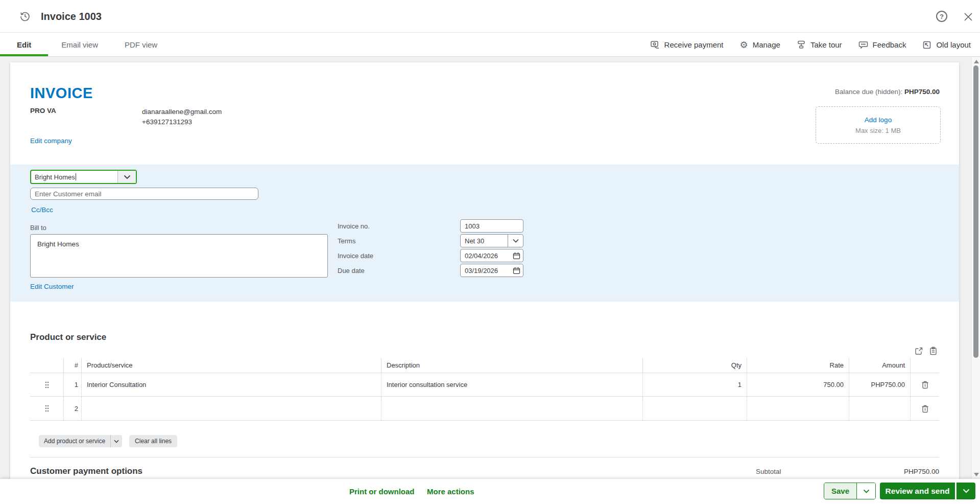 This screenshot has height=504, width=980. Describe the element at coordinates (942, 16) in the screenshot. I see `help-icon: ?` at that location.